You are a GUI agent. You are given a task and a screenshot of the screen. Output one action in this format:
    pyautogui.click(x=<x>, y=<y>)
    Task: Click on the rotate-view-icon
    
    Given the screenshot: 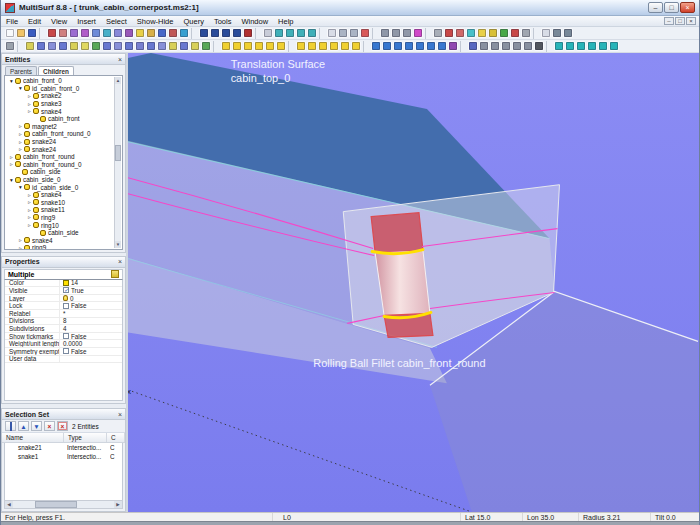 What is the action you would take?
    pyautogui.click(x=528, y=46)
    